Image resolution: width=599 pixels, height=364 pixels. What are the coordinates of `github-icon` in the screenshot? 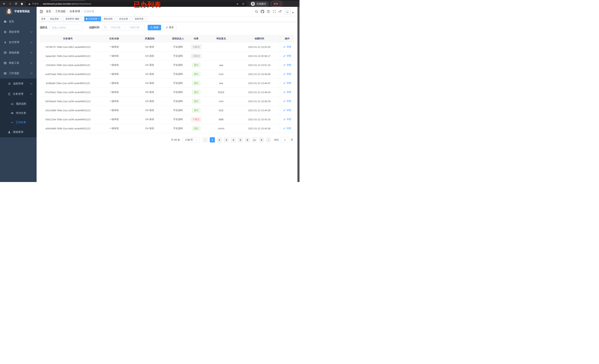 It's located at (262, 11).